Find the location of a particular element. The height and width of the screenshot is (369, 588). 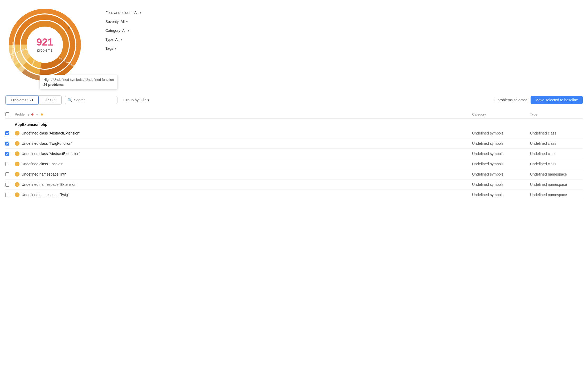

filter-tags: Tags ▾ is located at coordinates (123, 48).